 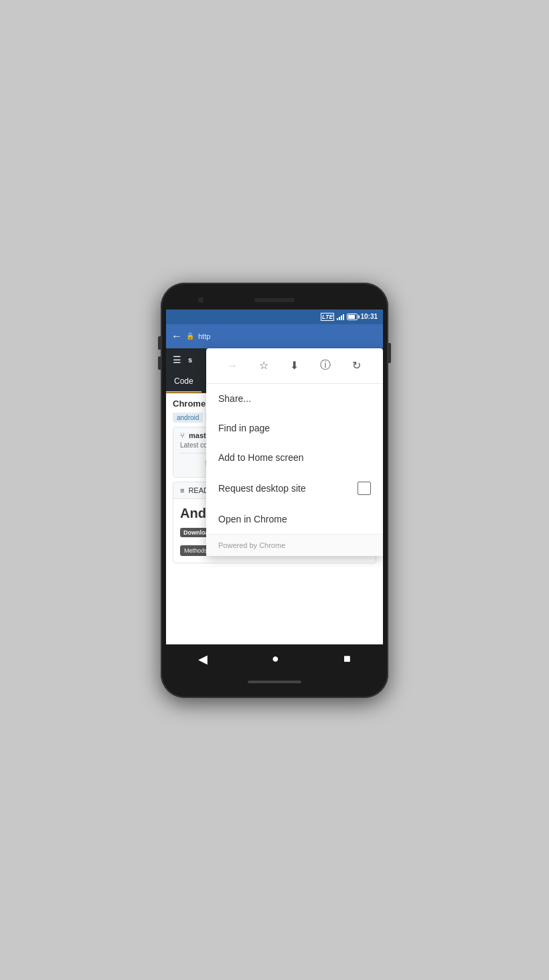 I want to click on recents-nav-button: ■, so click(x=347, y=659).